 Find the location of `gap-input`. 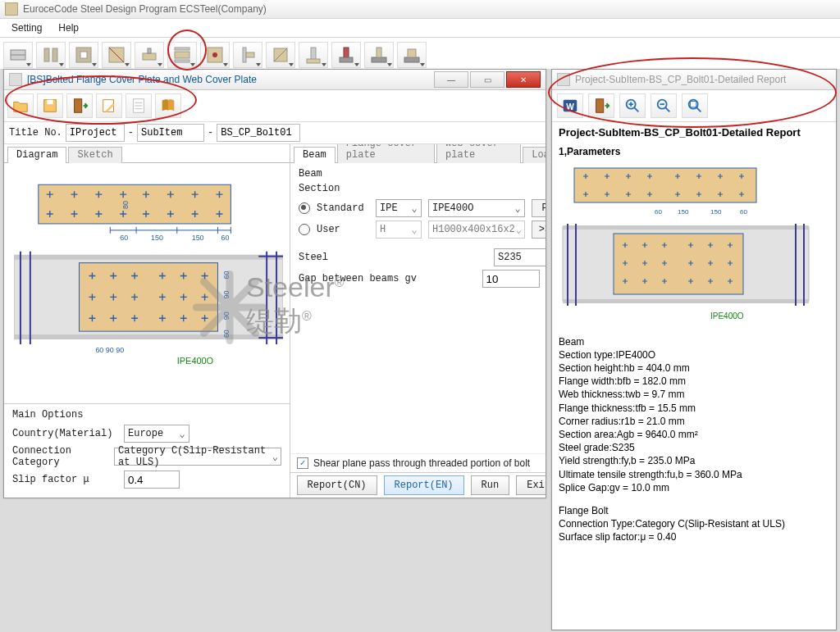

gap-input is located at coordinates (511, 279).